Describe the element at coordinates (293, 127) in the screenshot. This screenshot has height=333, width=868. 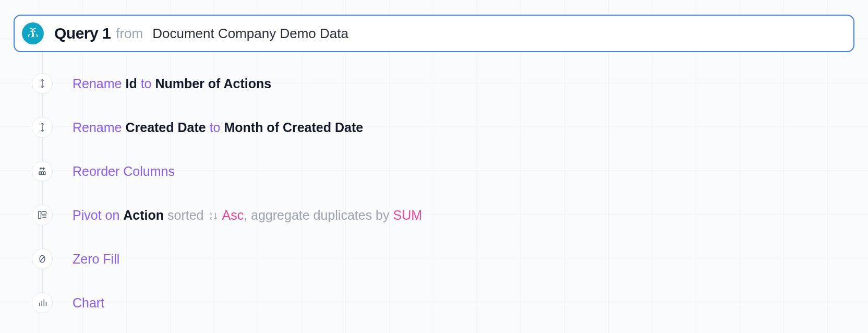
I see `rename-to: Month of Created Date` at that location.